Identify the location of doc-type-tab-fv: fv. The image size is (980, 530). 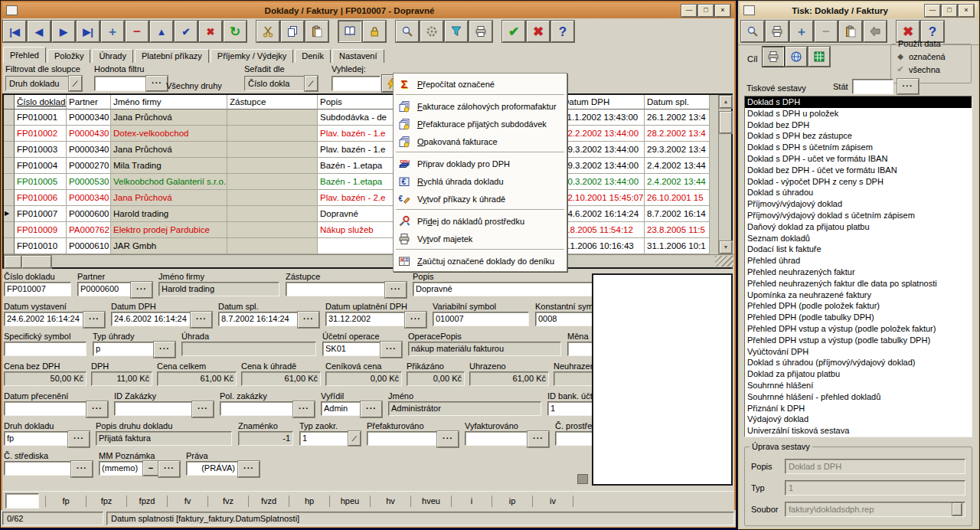
(187, 501).